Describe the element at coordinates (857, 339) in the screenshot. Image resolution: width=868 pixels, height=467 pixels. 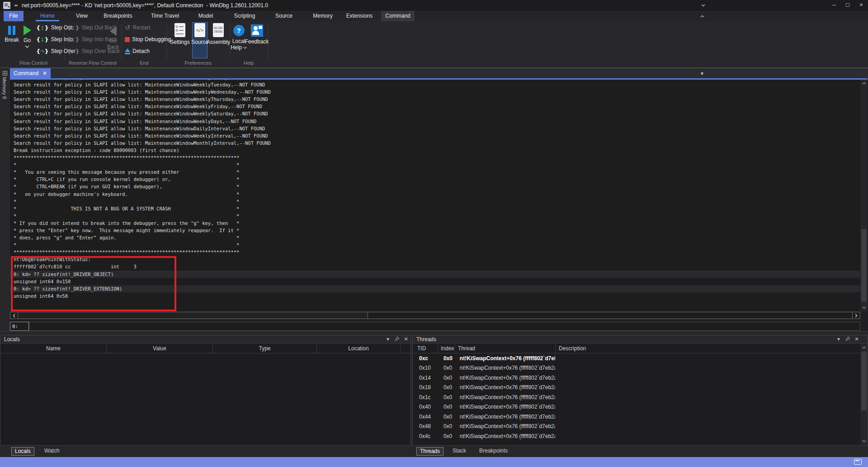
I see `threads-close-icon: ✕` at that location.